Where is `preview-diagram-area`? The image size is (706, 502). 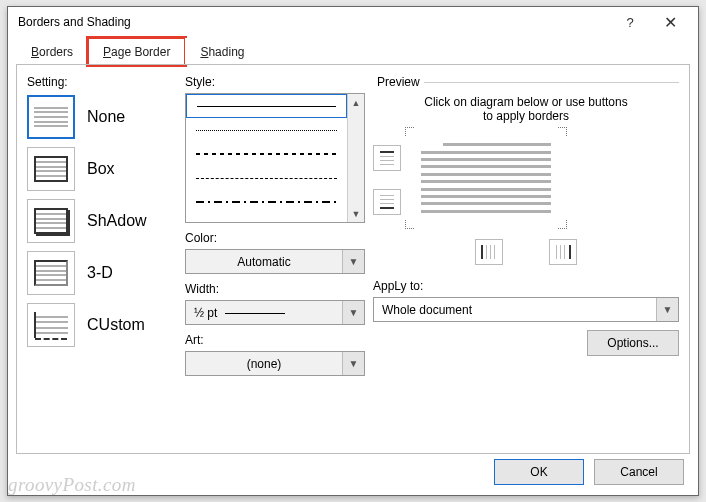 preview-diagram-area is located at coordinates (526, 178).